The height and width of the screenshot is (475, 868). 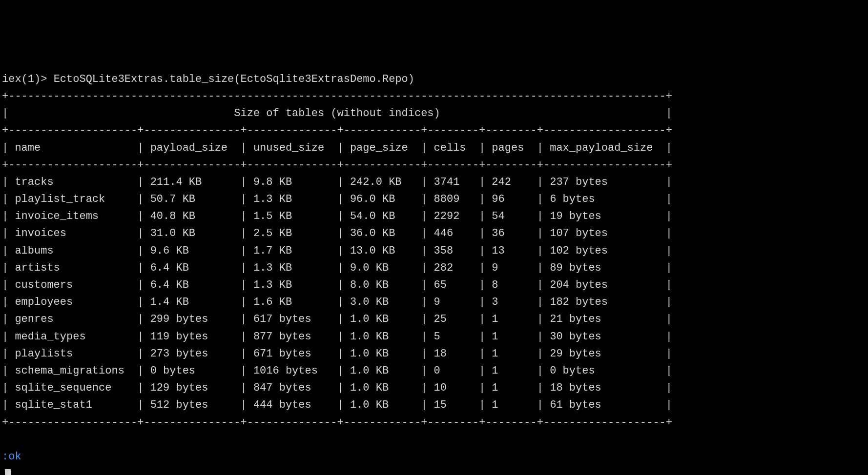 I want to click on iex-prompt: iex(1)>, so click(x=28, y=79).